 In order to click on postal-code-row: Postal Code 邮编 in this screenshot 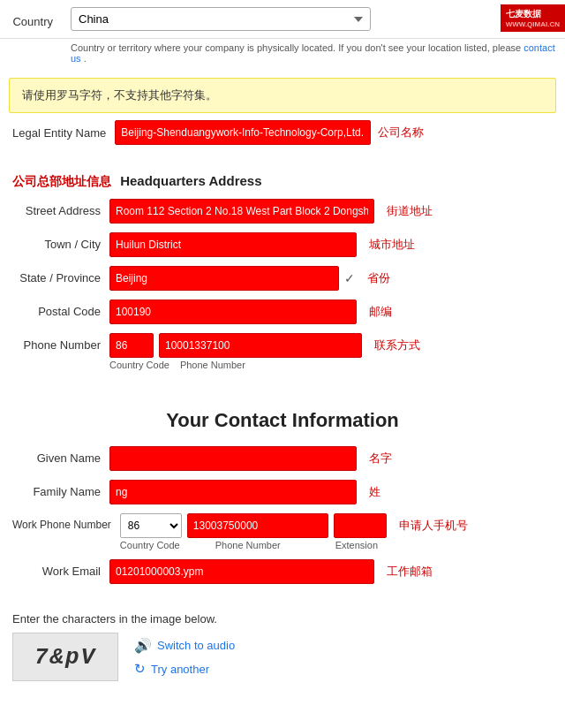, I will do `click(282, 312)`.